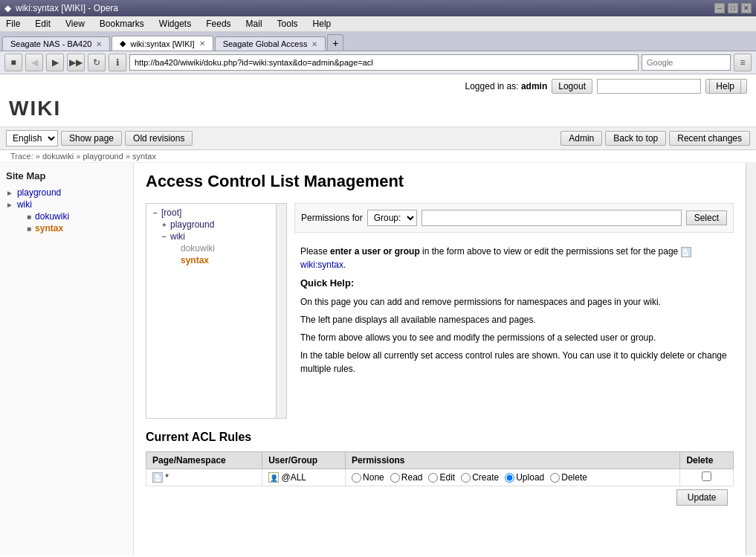  I want to click on cell-delete, so click(707, 477).